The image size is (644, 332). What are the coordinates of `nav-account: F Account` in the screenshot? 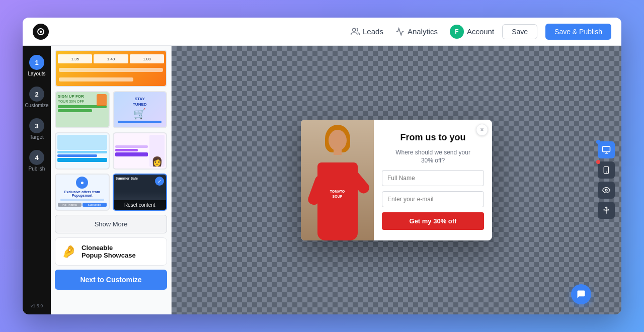 It's located at (472, 32).